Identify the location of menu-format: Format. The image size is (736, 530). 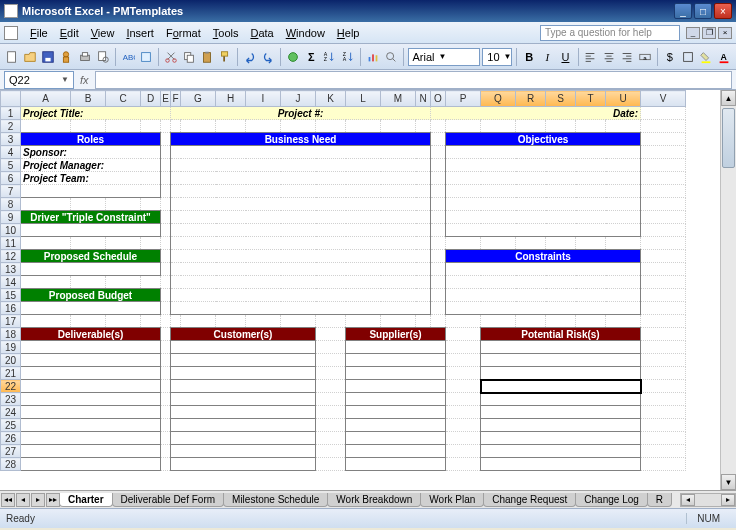
(184, 33).